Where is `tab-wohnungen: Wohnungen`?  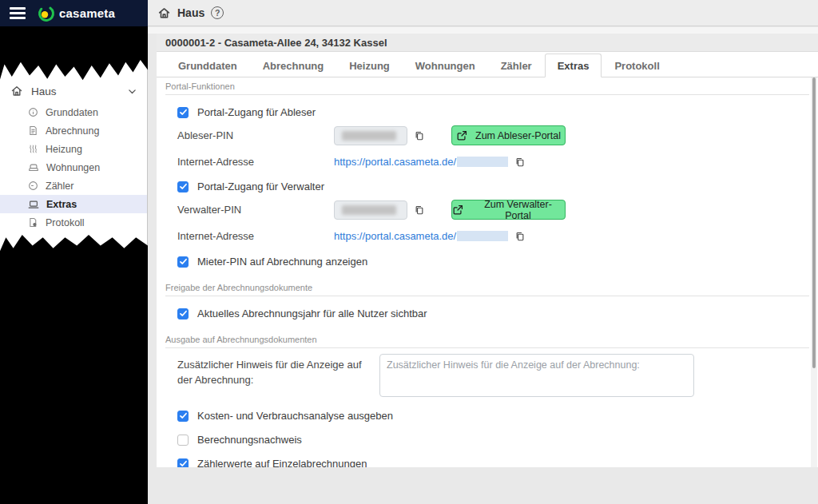 tab-wohnungen: Wohnungen is located at coordinates (446, 65).